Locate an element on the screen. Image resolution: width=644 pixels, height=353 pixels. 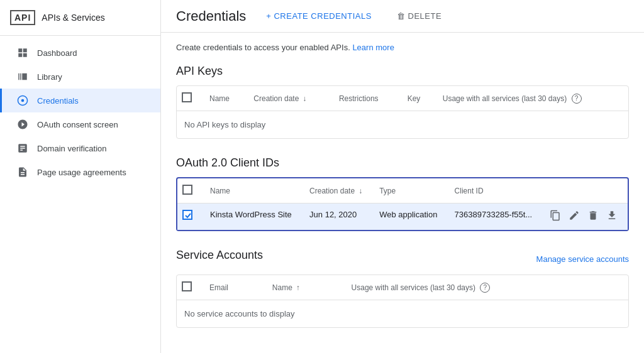
service-accounts-header-row: Service Accounts Manage service accounts is located at coordinates (402, 259).